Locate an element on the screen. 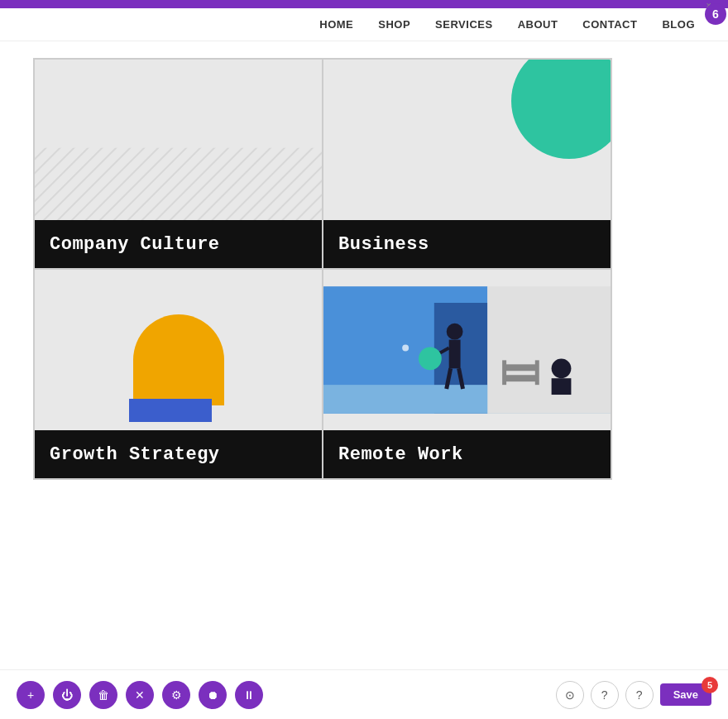 Image resolution: width=728 pixels, height=719 pixels. nav-shop: SHOP is located at coordinates (394, 25).